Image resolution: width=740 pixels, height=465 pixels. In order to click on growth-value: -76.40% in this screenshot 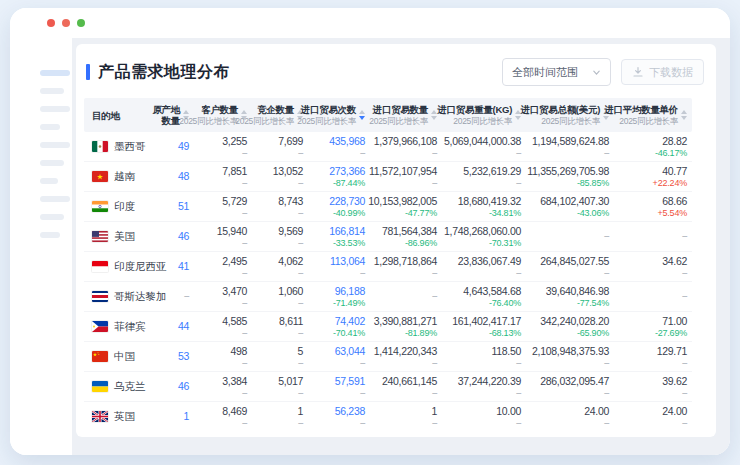, I will do `click(505, 304)`.